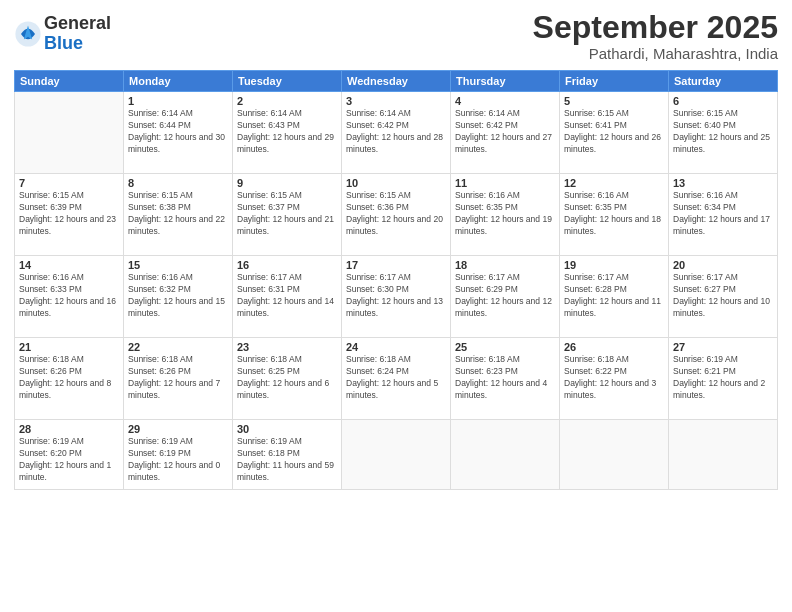 This screenshot has height=612, width=792. I want to click on week-row-1: 1Sunrise: 6:14 AMSunset: 6:44 PMDaylight…, so click(396, 133).